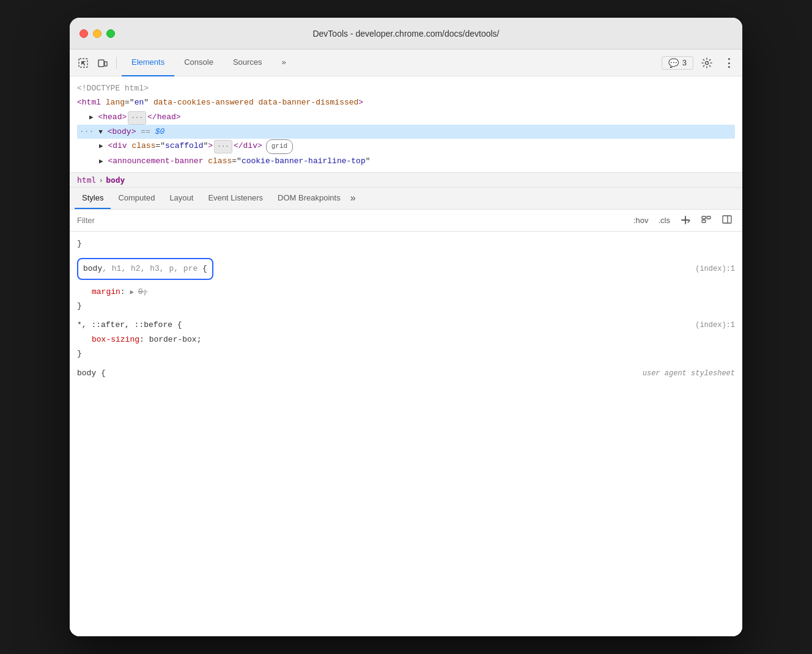 Image resolution: width=812 pixels, height=654 pixels. What do you see at coordinates (284, 63) in the screenshot?
I see `tab-more: »` at bounding box center [284, 63].